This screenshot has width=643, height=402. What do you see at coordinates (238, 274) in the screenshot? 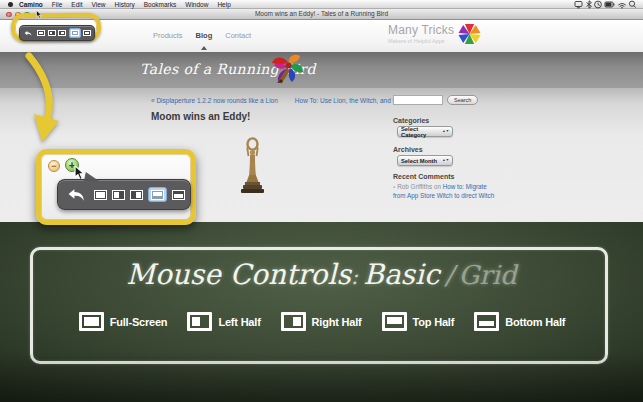
I see `title-mouse-controls: Mouse Controls` at bounding box center [238, 274].